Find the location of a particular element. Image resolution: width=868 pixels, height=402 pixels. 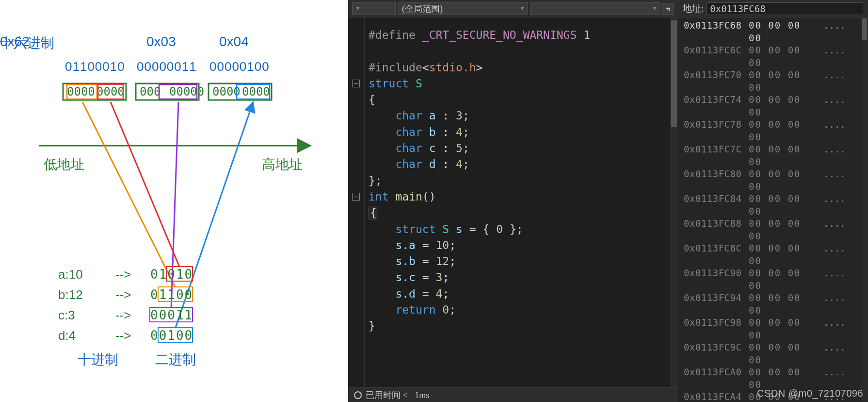

memory-row-addr: 0x0113FC68 is located at coordinates (713, 32).